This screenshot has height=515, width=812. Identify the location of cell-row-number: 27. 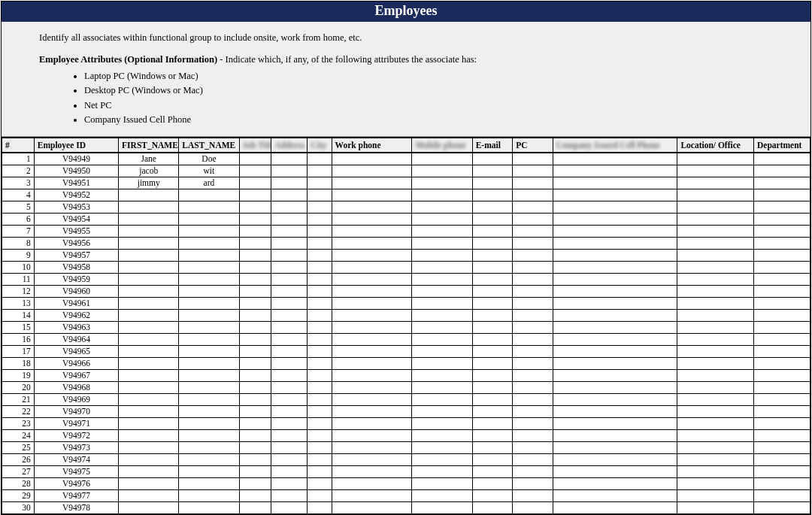
(18, 472).